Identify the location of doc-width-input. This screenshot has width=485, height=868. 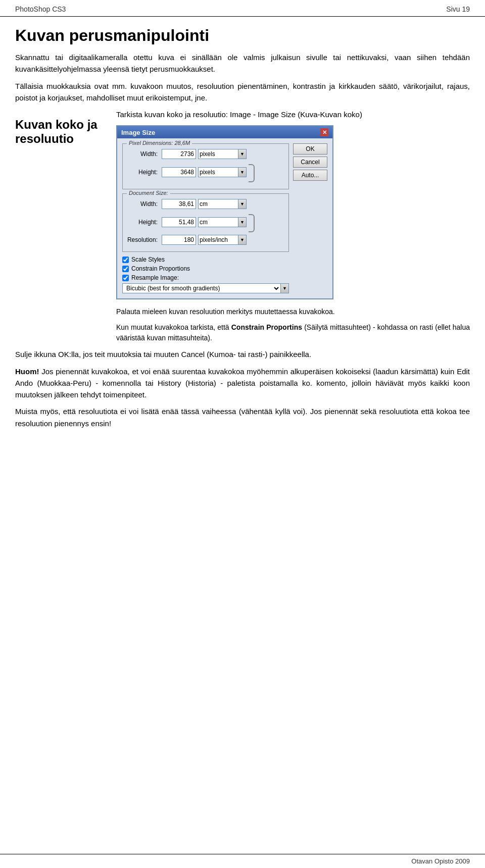
(179, 204).